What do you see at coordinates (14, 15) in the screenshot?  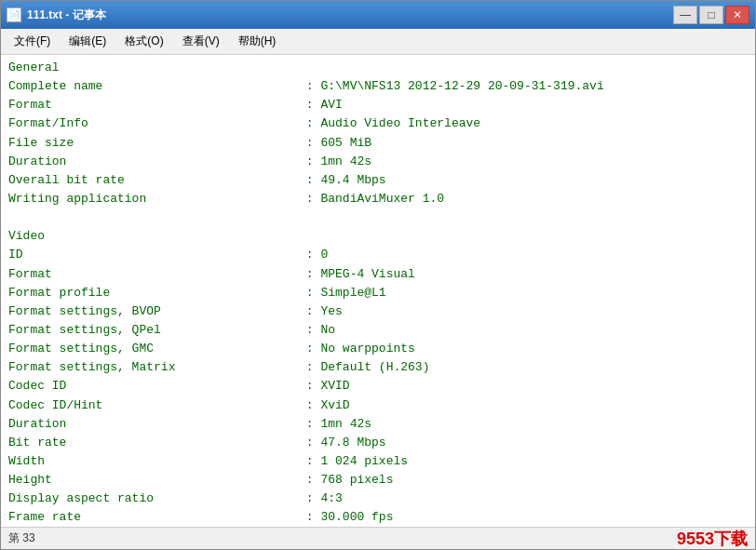 I see `app-icon: 📄` at bounding box center [14, 15].